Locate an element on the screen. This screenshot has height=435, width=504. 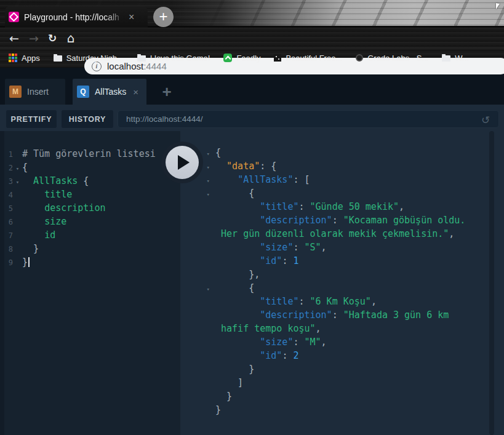
playground-tab-label: Insert is located at coordinates (38, 92).